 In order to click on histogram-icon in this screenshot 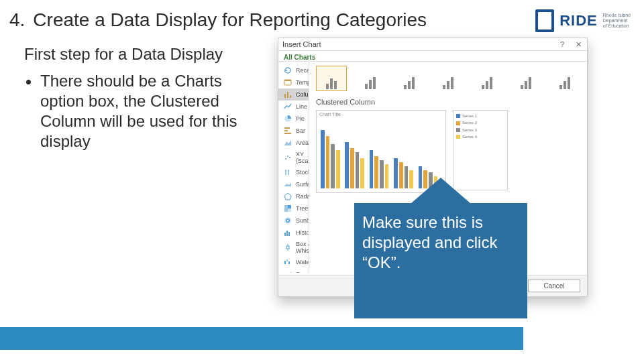, I will do `click(288, 233)`.